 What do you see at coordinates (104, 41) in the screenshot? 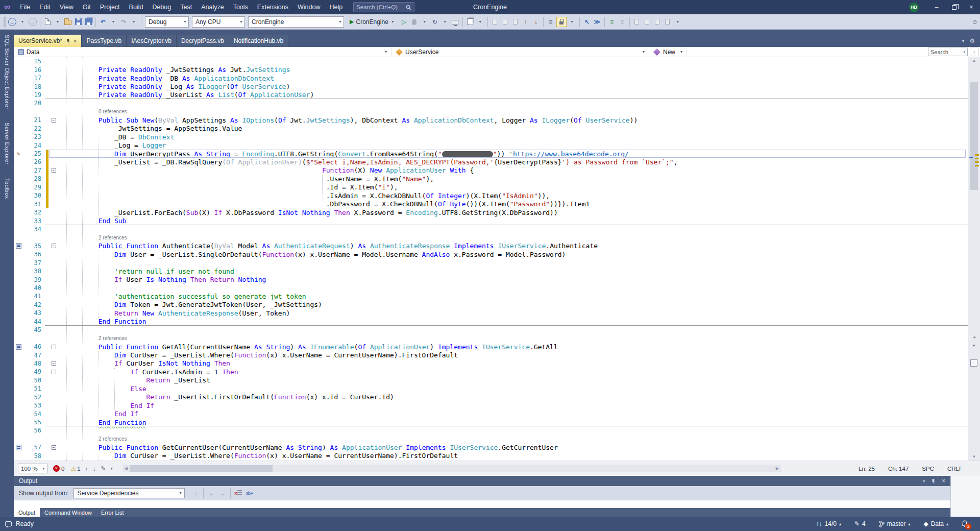
I see `document-tab-passtypevb: PassType.vb` at bounding box center [104, 41].